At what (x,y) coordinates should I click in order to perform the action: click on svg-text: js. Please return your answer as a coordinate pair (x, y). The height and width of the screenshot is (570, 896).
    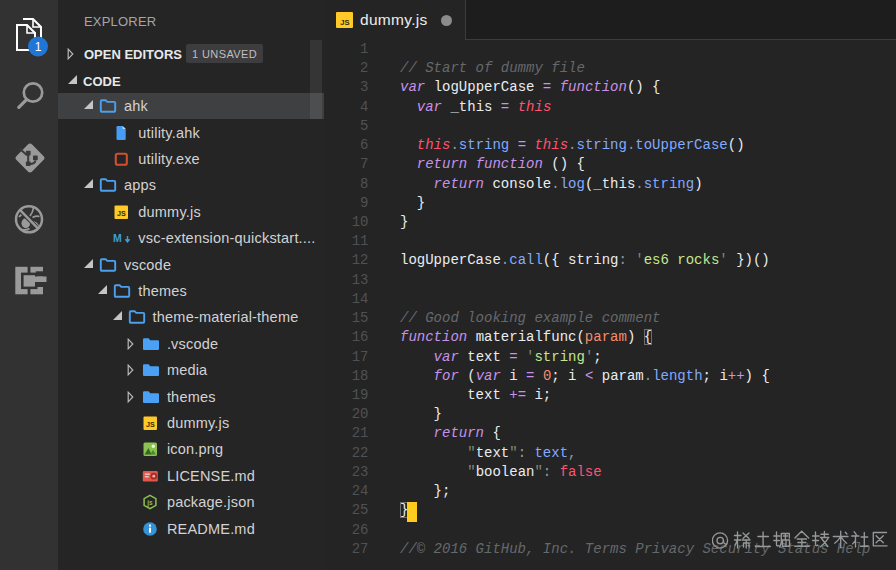
    Looking at the image, I should click on (150, 503).